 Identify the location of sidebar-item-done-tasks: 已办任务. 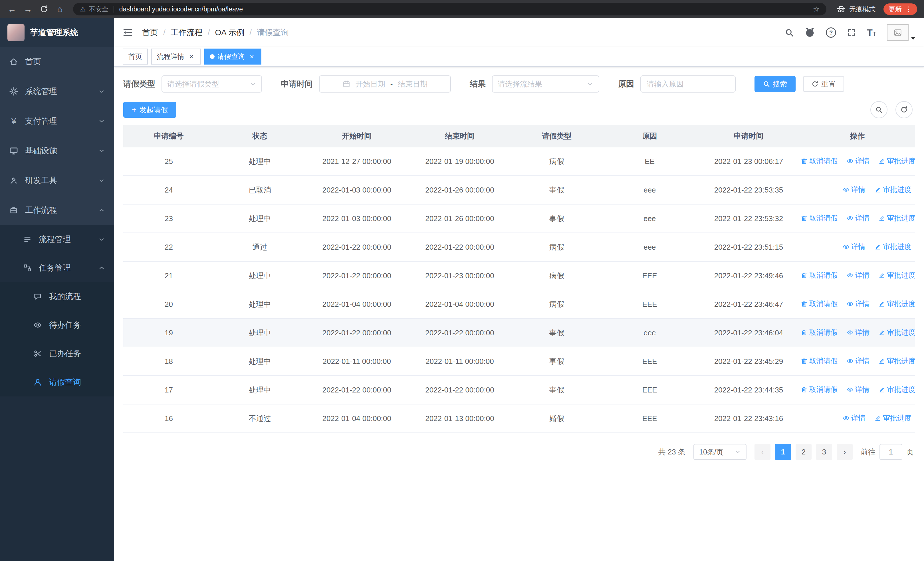
(57, 353).